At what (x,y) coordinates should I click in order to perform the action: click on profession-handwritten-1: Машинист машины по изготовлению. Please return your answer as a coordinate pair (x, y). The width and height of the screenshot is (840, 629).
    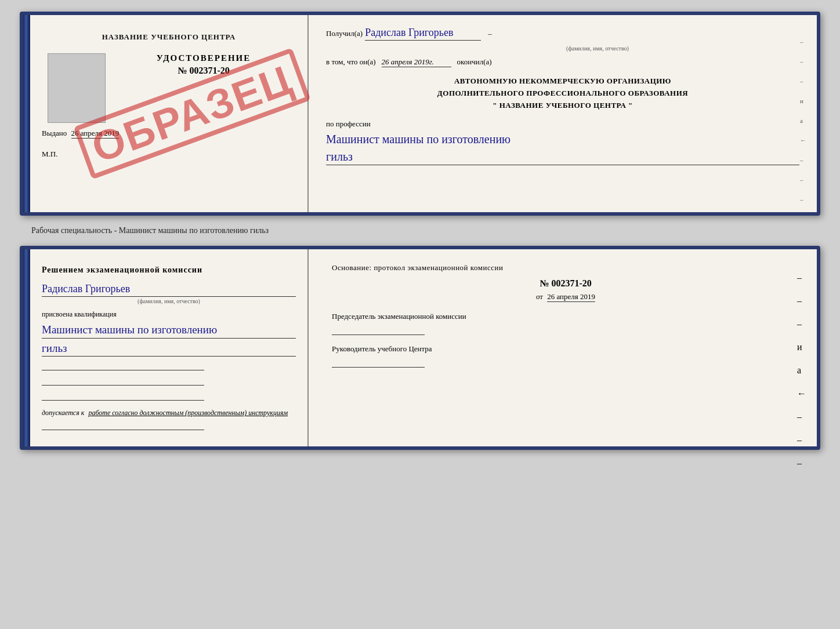
    Looking at the image, I should click on (563, 139).